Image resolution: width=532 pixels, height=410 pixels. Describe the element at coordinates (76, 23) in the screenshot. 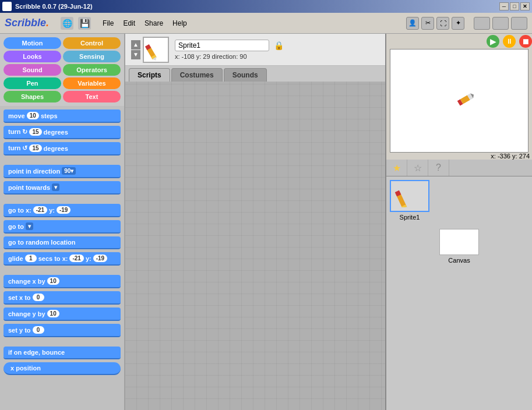

I see `toolbar-icons: 🌐 💾` at that location.